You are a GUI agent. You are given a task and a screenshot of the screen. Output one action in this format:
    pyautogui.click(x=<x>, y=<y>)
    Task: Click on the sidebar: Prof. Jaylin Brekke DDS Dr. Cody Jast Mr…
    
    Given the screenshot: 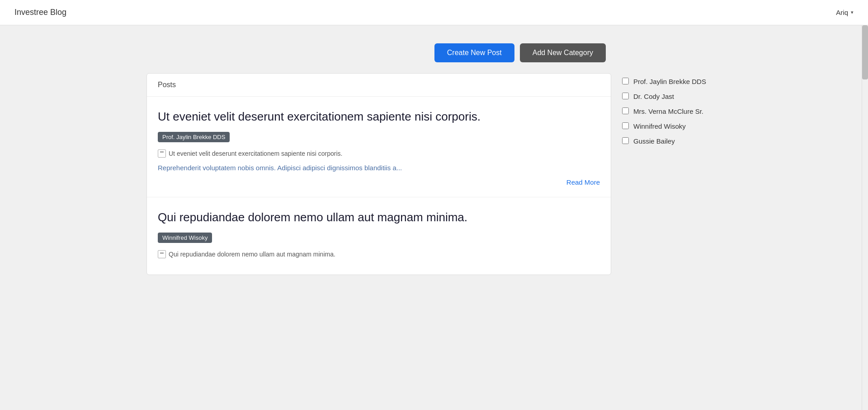 What is the action you would take?
    pyautogui.click(x=672, y=111)
    